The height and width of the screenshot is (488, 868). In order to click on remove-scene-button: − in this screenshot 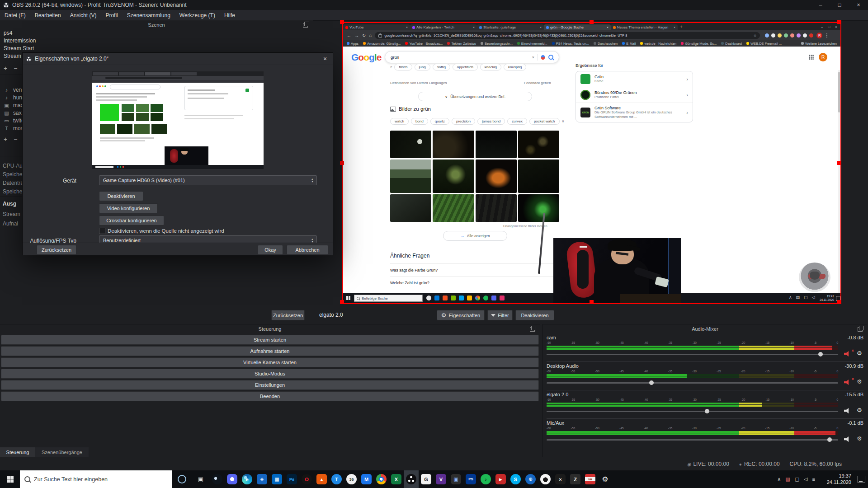, I will do `click(15, 68)`.